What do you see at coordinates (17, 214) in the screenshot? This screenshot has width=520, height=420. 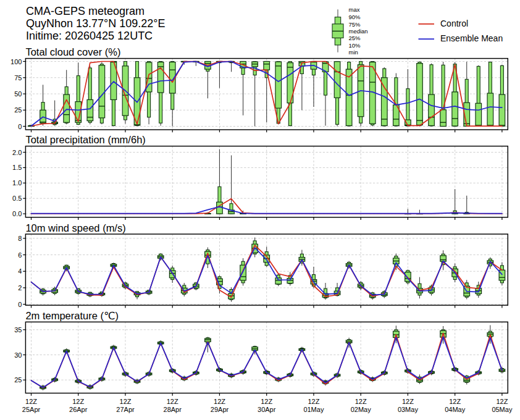 I see `svg-text: 0.0` at bounding box center [17, 214].